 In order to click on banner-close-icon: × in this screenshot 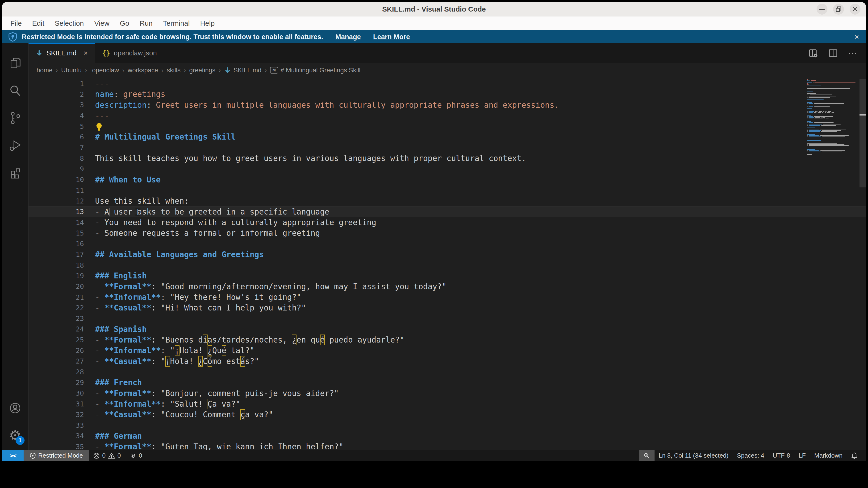, I will do `click(857, 37)`.